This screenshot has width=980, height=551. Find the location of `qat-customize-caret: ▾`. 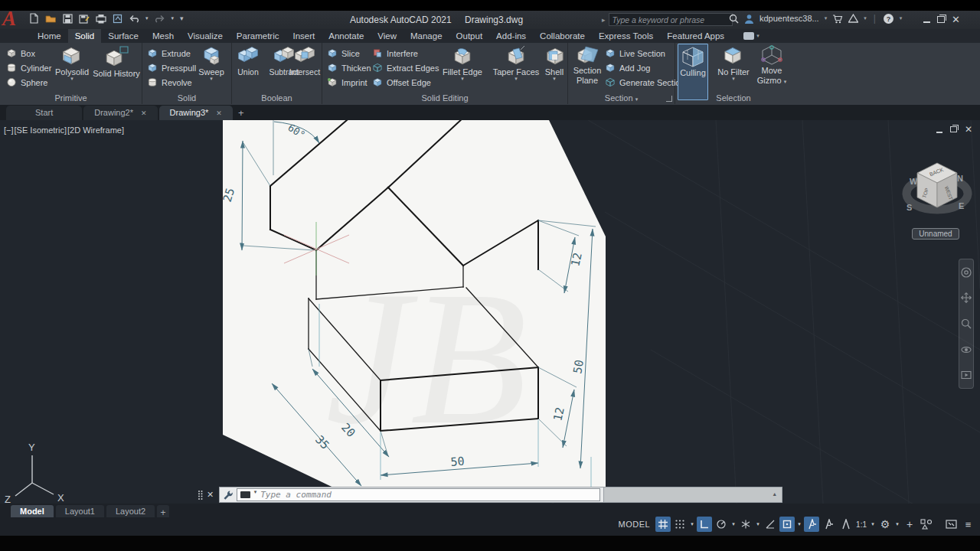

qat-customize-caret: ▾ is located at coordinates (182, 18).